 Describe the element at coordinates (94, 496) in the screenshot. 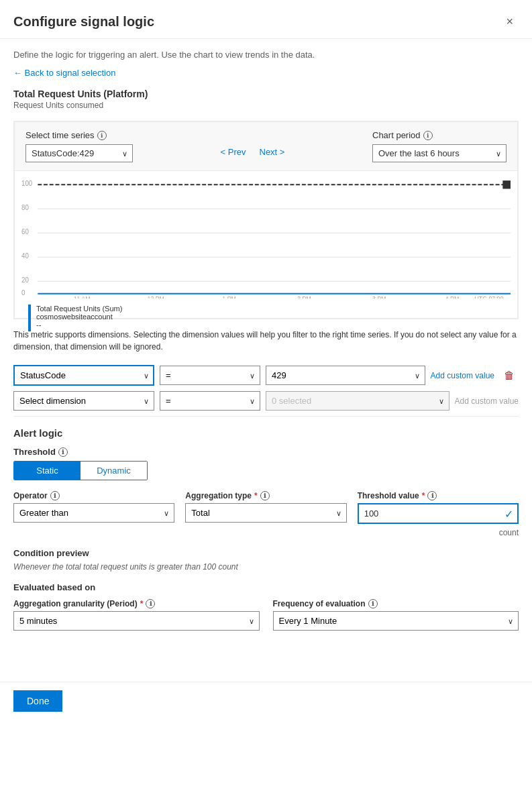

I see `operator-label: Operator ℹ` at that location.